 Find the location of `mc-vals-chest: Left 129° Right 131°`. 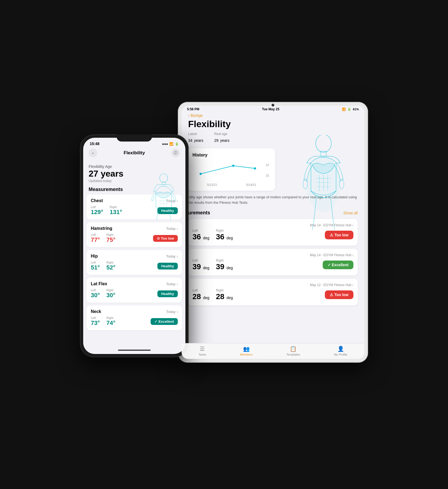

mc-vals-chest: Left 129° Right 131° is located at coordinates (107, 211).